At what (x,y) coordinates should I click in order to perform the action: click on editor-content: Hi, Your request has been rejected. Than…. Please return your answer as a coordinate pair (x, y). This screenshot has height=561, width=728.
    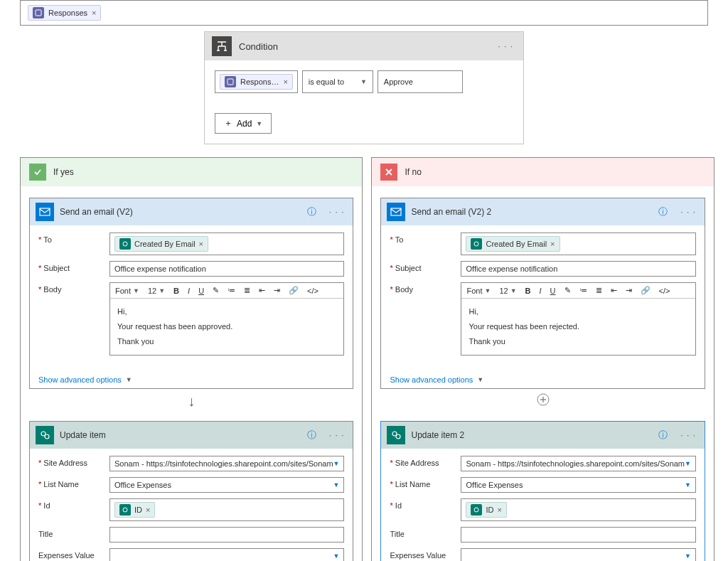
    Looking at the image, I should click on (578, 327).